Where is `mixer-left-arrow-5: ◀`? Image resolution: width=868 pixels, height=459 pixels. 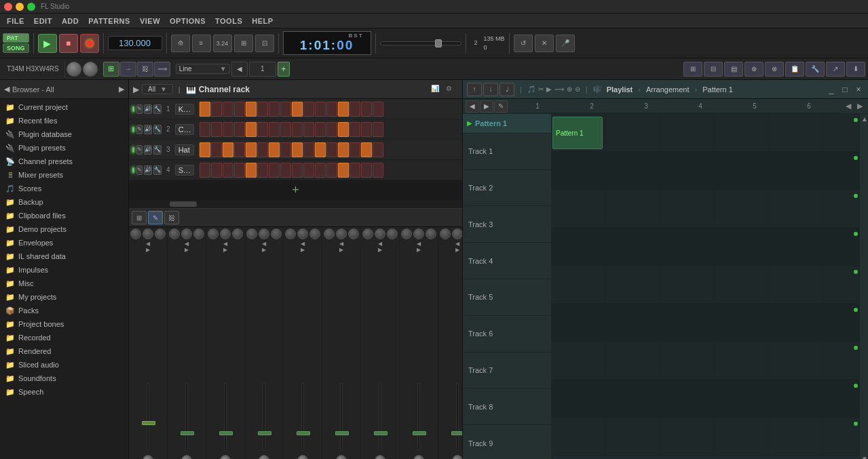
mixer-left-arrow-5: ◀ is located at coordinates (341, 244).